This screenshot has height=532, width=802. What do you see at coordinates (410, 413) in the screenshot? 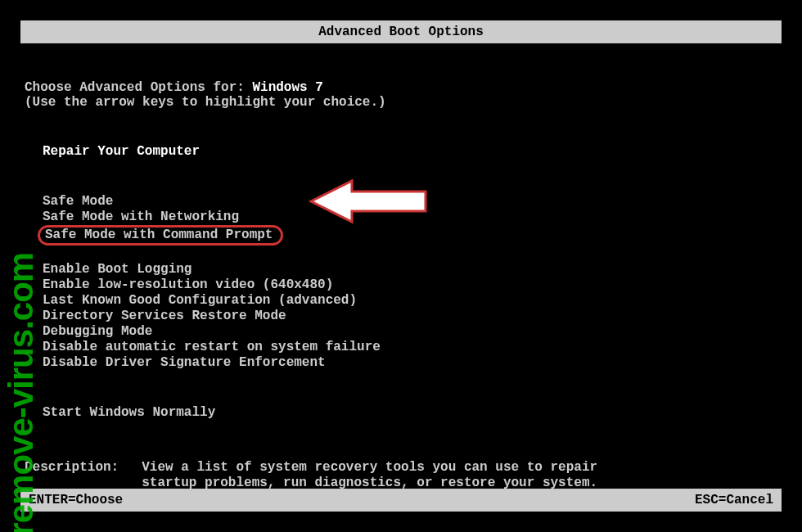
I see `option-start-windows-normally: Start Windows Normally` at bounding box center [410, 413].